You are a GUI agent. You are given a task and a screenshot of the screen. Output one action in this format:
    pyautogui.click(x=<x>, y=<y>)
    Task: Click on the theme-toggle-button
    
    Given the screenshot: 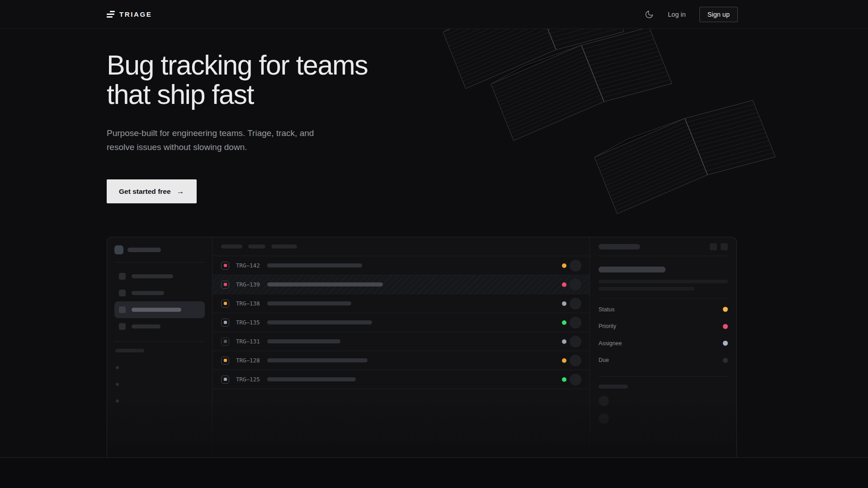 What is the action you would take?
    pyautogui.click(x=649, y=14)
    